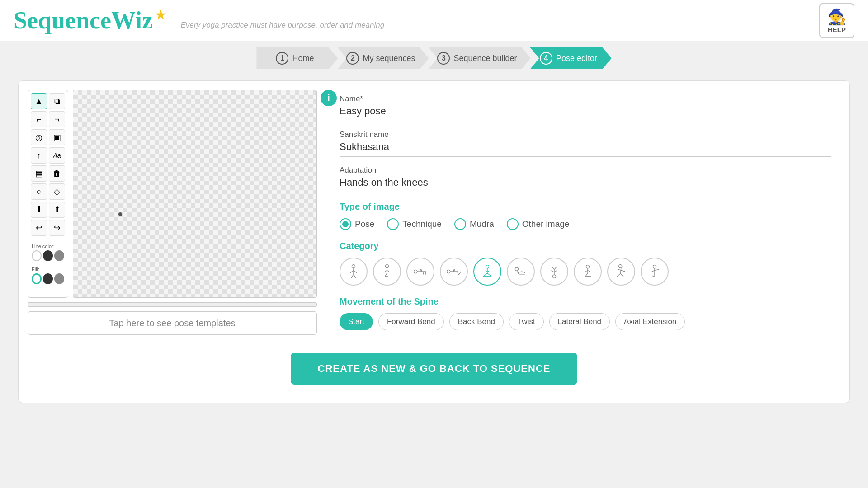  What do you see at coordinates (422, 224) in the screenshot?
I see `radio-label-technique: Technique` at bounding box center [422, 224].